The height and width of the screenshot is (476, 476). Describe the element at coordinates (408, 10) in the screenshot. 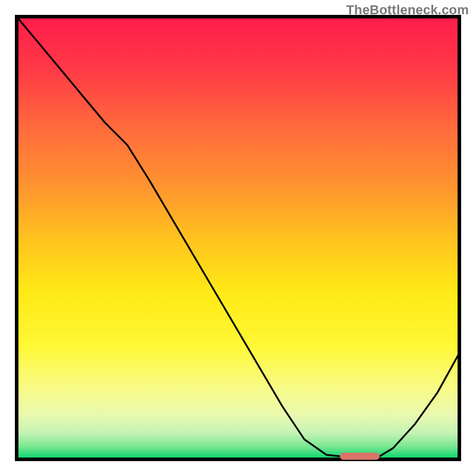

I see `watermark-text: TheBottleneck.com` at that location.